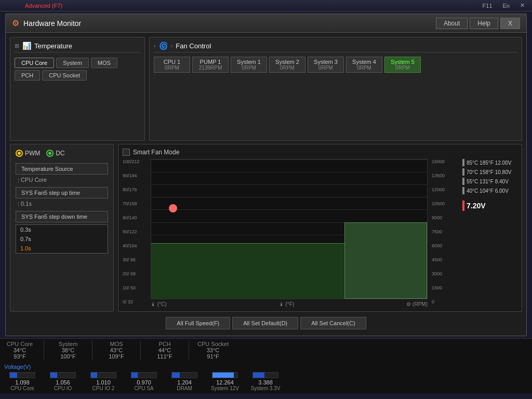 The height and width of the screenshot is (399, 532). Describe the element at coordinates (452, 23) in the screenshot. I see `about-button: About` at that location.